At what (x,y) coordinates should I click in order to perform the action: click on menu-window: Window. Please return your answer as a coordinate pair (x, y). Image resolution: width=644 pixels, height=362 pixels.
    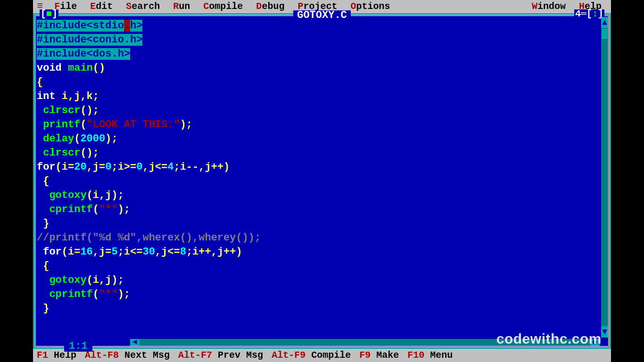
    Looking at the image, I should click on (549, 7).